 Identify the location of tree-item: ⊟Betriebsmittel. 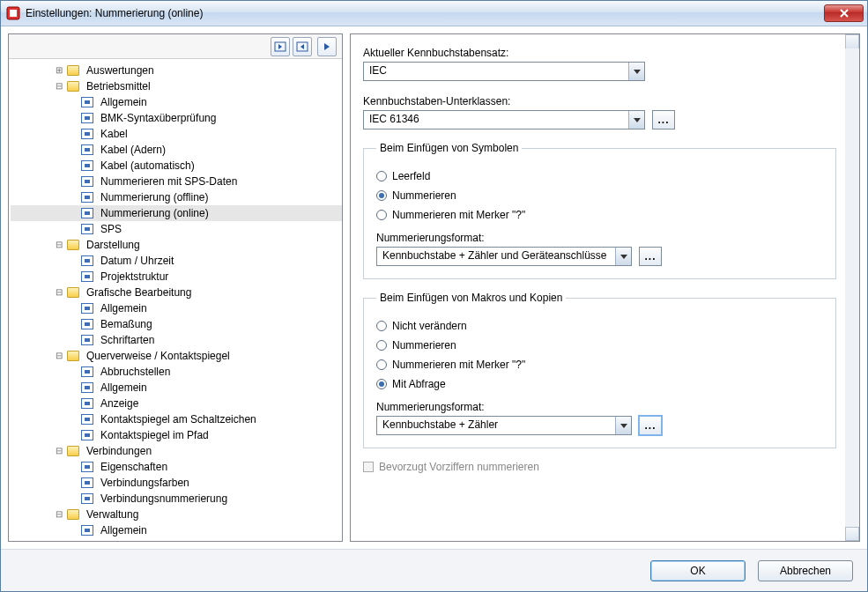
(176, 86).